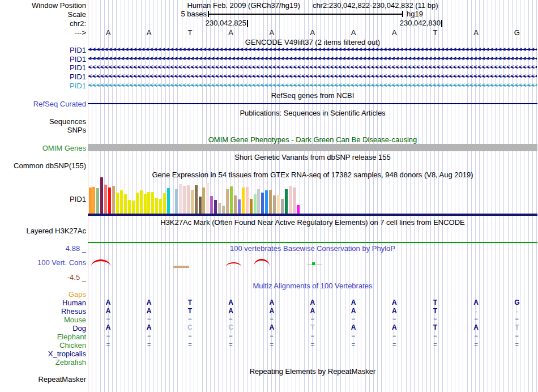  What do you see at coordinates (313, 372) in the screenshot?
I see `track-title-repeatmasker-title: Repeating Elements by RepeatMasker` at bounding box center [313, 372].